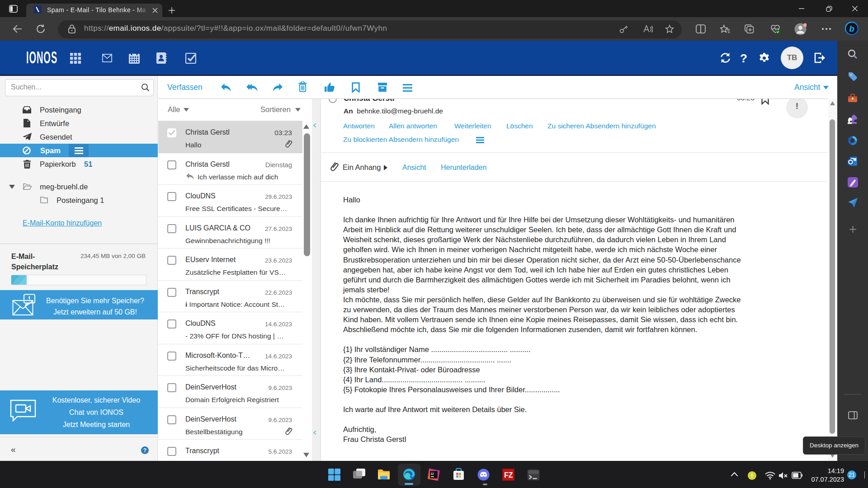 The width and height of the screenshot is (868, 488). I want to click on svg-text: b, so click(852, 29).